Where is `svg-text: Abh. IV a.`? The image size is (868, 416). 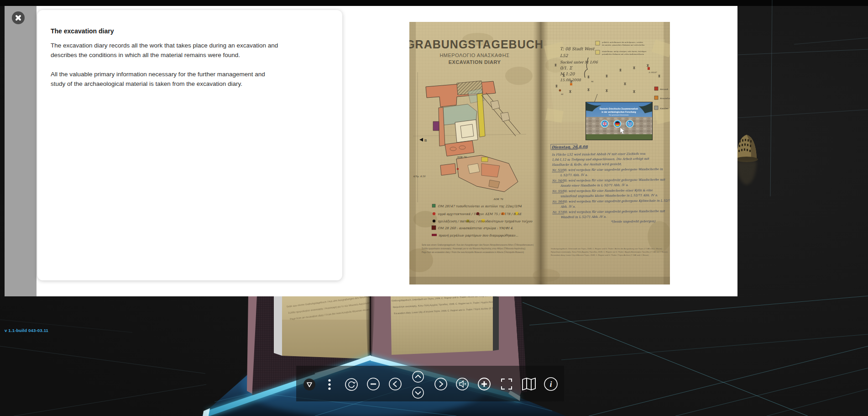 svg-text: Abh. IV a. is located at coordinates (568, 206).